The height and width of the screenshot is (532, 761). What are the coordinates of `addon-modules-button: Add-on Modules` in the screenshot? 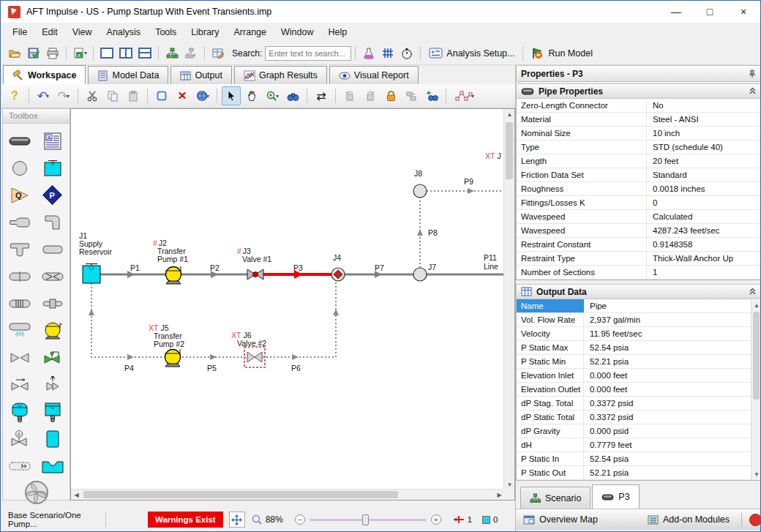 It's located at (689, 520).